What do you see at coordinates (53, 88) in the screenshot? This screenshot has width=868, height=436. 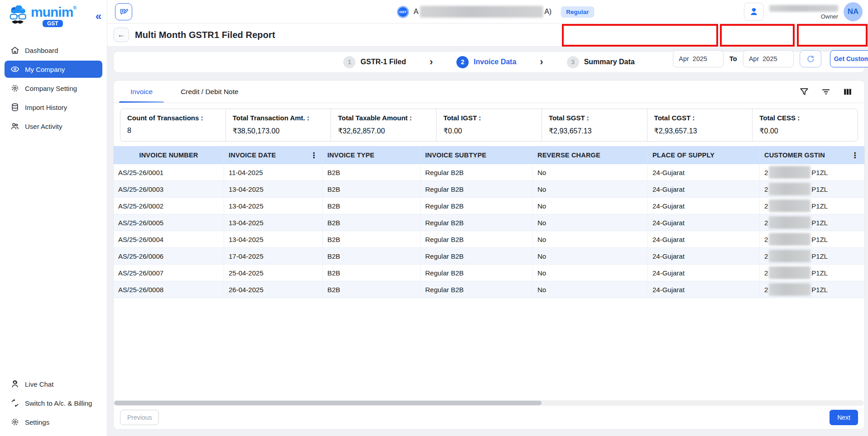 I see `sidebar-item: Company Setting` at bounding box center [53, 88].